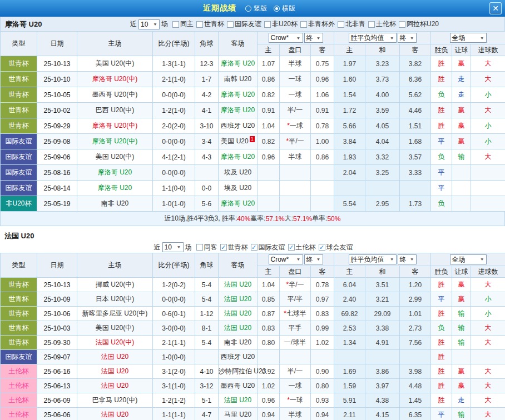 This screenshot has width=505, height=420. What do you see at coordinates (277, 9) in the screenshot?
I see `radio-icon` at bounding box center [277, 9].